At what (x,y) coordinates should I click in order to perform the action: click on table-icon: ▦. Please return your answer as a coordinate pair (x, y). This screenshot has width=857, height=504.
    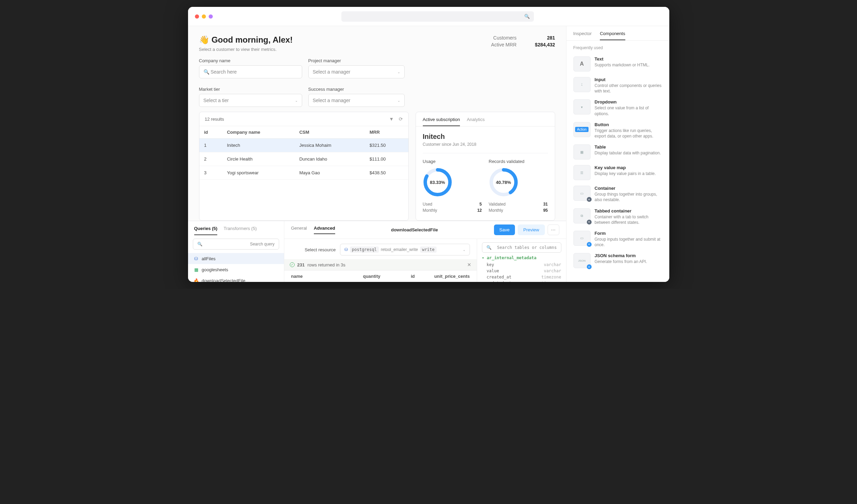
    Looking at the image, I should click on (582, 152).